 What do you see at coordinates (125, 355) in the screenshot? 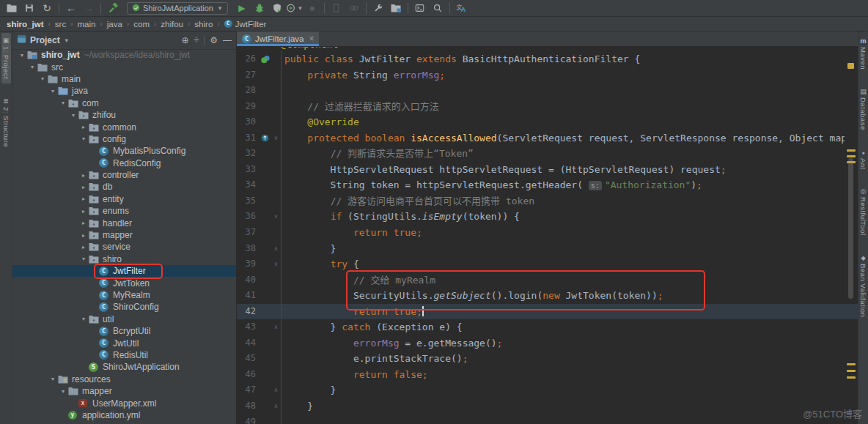
I see `tree-item-redisutil: CRedisUtil` at bounding box center [125, 355].